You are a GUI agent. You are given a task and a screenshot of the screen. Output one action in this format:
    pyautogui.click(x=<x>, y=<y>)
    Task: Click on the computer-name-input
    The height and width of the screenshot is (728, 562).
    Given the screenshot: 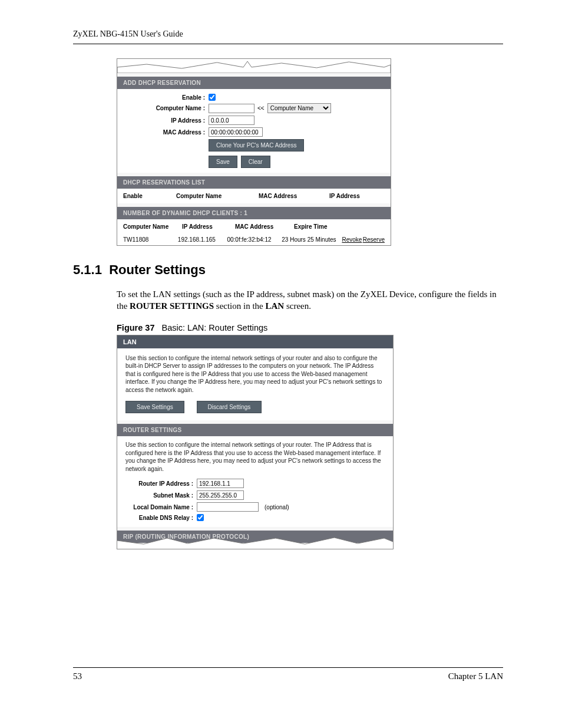 What is the action you would take?
    pyautogui.click(x=232, y=108)
    